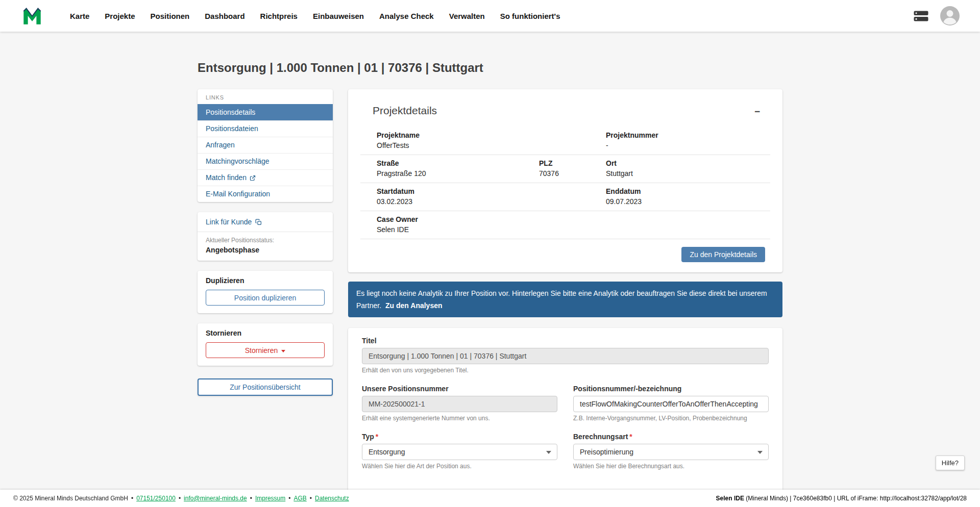  I want to click on nav-item-positionen: Positionen, so click(170, 16).